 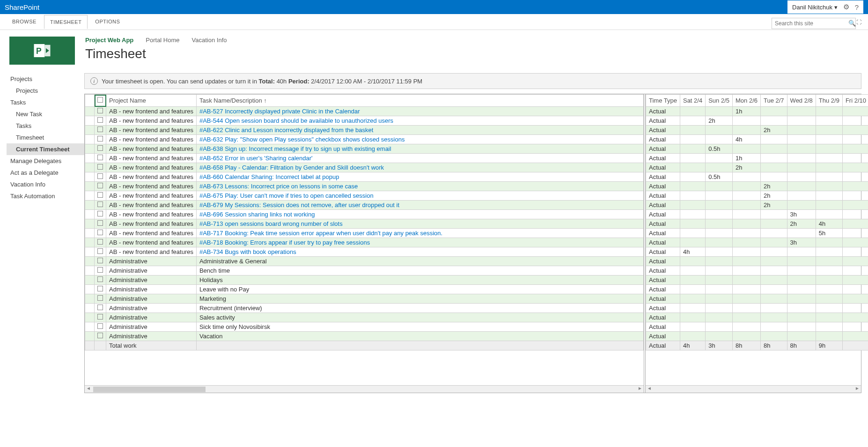 What do you see at coordinates (758, 121) in the screenshot?
I see `table-row: Actual2h` at bounding box center [758, 121].